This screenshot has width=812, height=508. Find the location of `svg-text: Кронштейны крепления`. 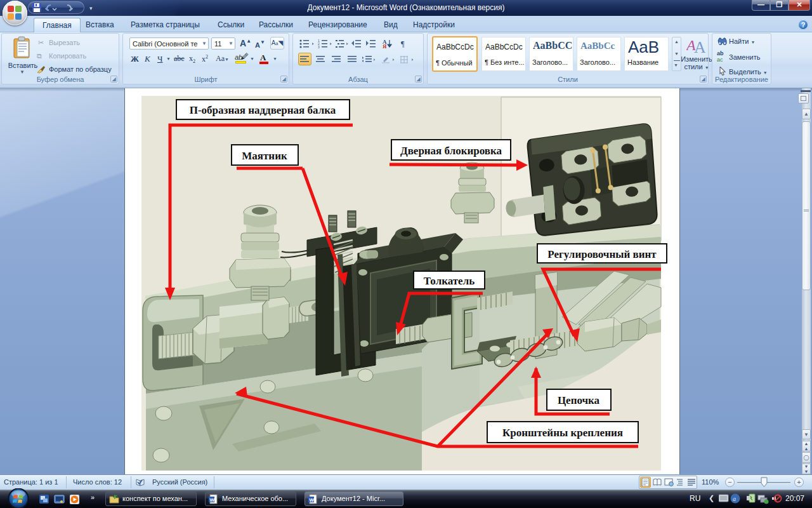

svg-text: Кронштейны крепления is located at coordinates (563, 433).